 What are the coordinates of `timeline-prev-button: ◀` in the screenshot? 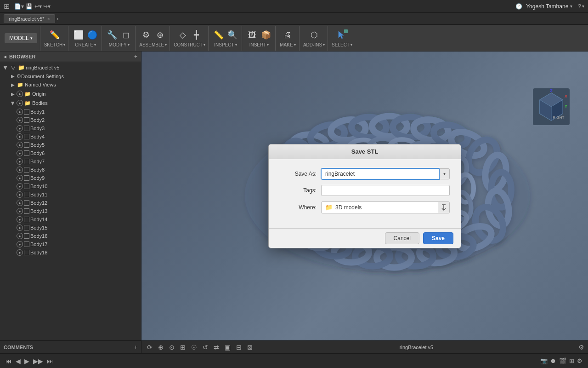 It's located at (18, 361).